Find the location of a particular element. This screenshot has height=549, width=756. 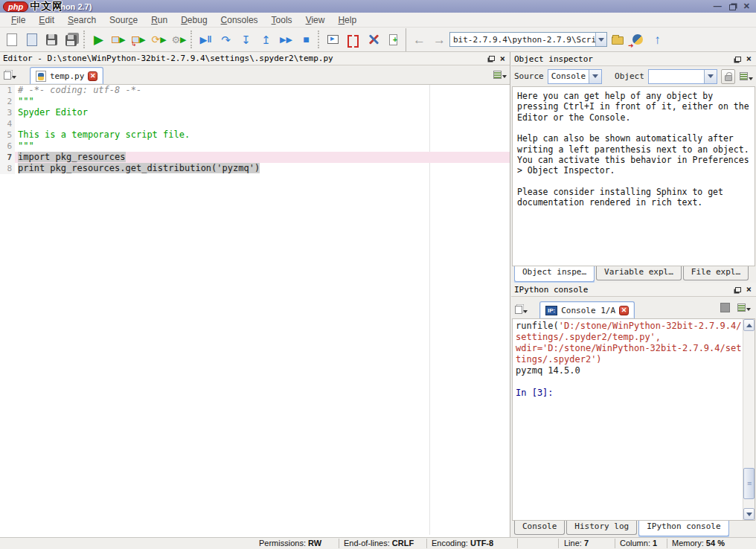

run-button: ▶ is located at coordinates (98, 40).